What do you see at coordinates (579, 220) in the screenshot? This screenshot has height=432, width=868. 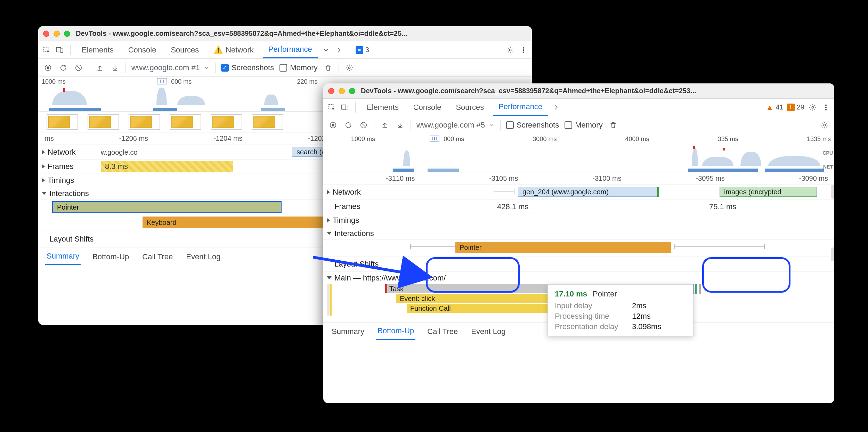 I see `track-timings: Timings` at bounding box center [579, 220].